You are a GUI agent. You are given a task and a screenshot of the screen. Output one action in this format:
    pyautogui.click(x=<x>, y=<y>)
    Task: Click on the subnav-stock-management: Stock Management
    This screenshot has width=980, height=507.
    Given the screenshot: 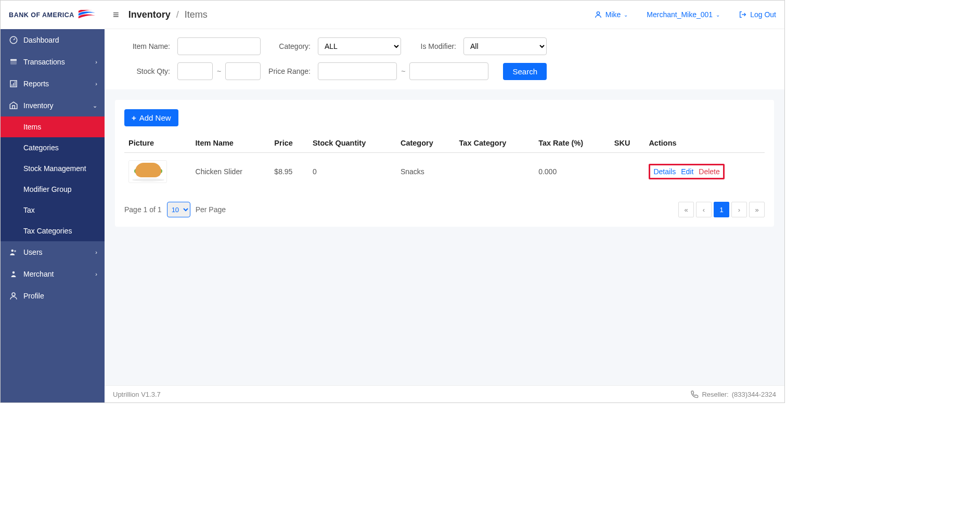 What is the action you would take?
    pyautogui.click(x=53, y=168)
    